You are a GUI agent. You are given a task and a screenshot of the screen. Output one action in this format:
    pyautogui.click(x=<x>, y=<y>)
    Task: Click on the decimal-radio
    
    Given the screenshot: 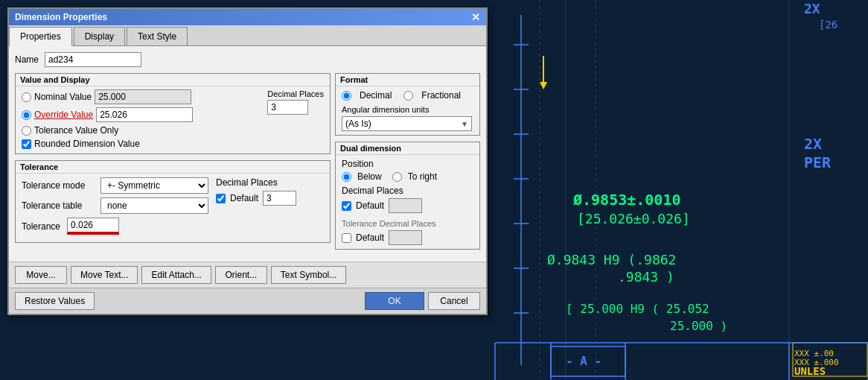 What is the action you would take?
    pyautogui.click(x=347, y=95)
    